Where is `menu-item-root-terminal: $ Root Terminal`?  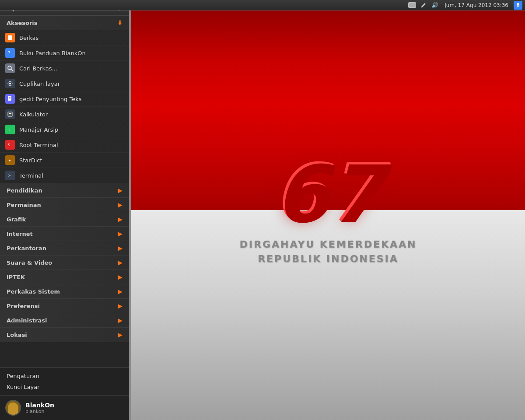 menu-item-root-terminal: $ Root Terminal is located at coordinates (65, 145).